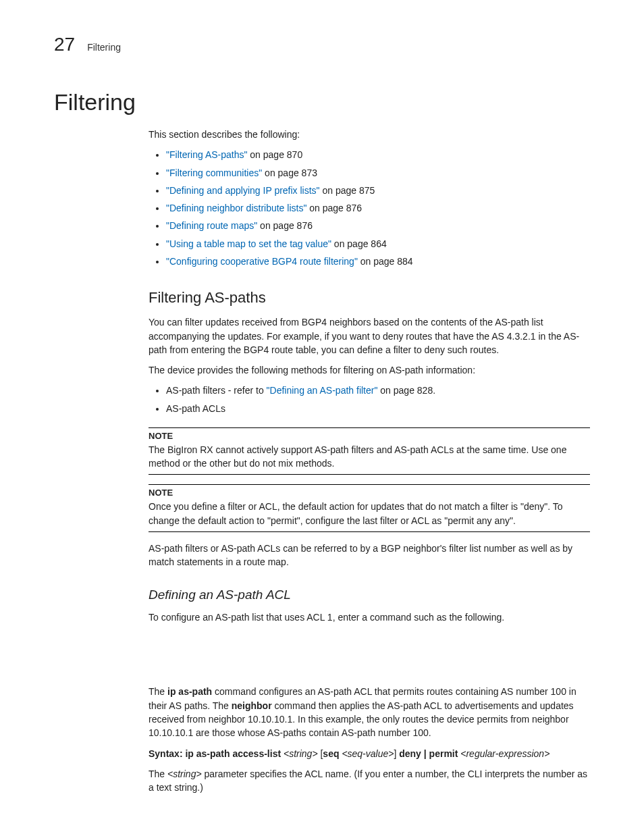 The image size is (644, 834). I want to click on command-name: neighbor, so click(252, 706).